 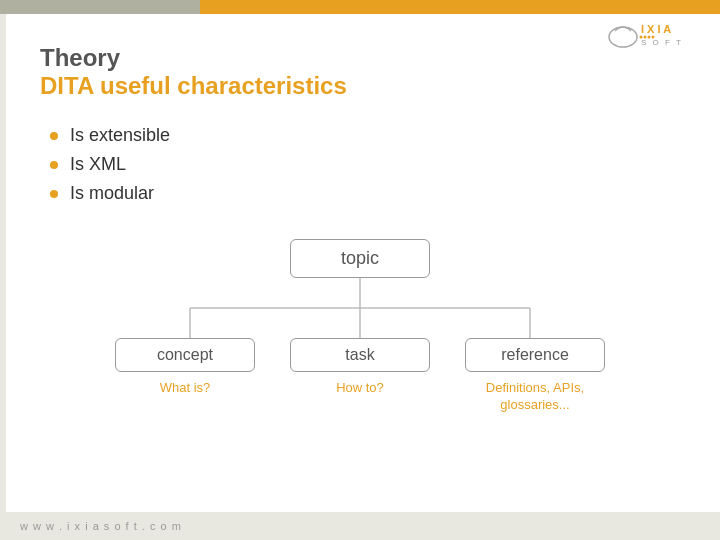 What do you see at coordinates (360, 388) in the screenshot?
I see `task-sublabel: How to?` at bounding box center [360, 388].